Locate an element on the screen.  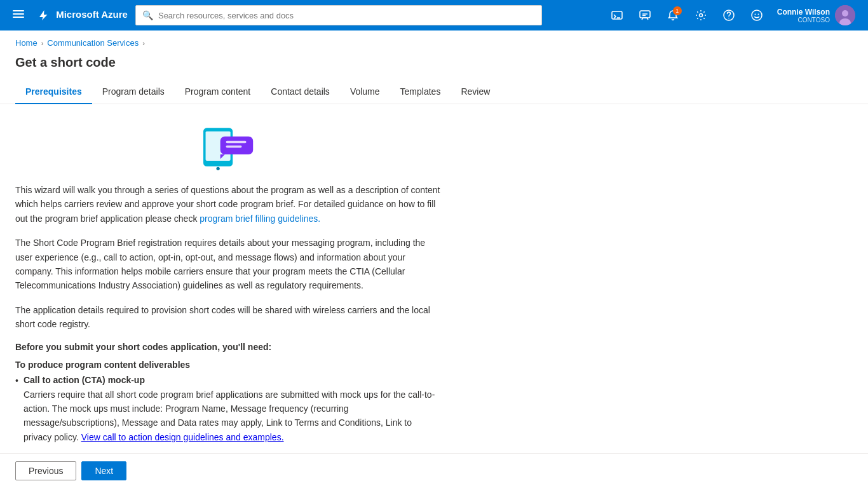
tabs-bar: Prerequisites Program details Program co… is located at coordinates (434, 92).